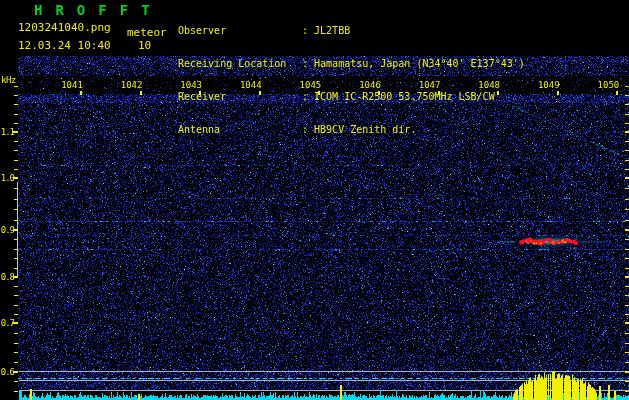 The height and width of the screenshot is (400, 629). What do you see at coordinates (489, 85) in the screenshot?
I see `time-tick-label: 1048` at bounding box center [489, 85].